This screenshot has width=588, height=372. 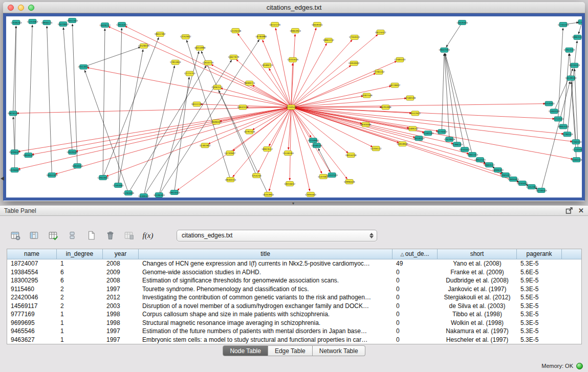 I want to click on graph-node: 19051303, so click(x=52, y=175).